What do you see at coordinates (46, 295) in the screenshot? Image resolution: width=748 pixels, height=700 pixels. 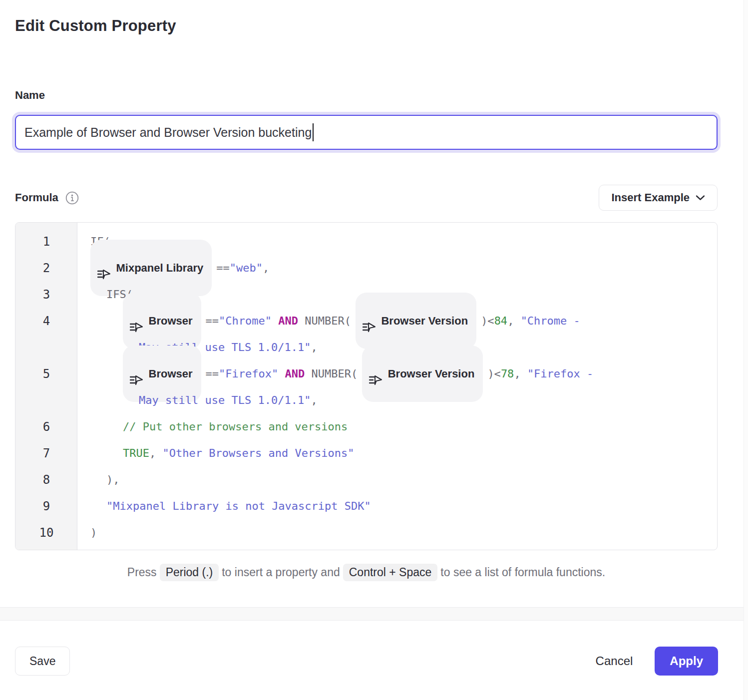 I see `line-number: 3` at bounding box center [46, 295].